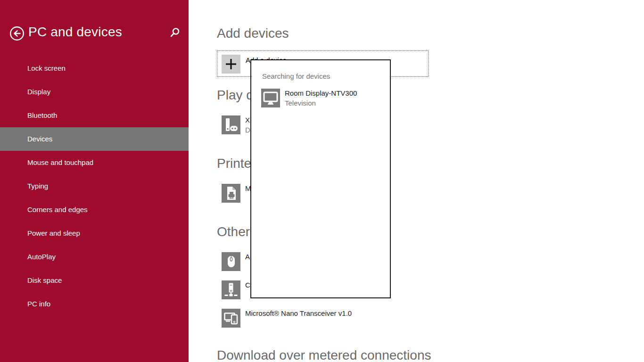  Describe the element at coordinates (231, 64) in the screenshot. I see `plus-icon` at that location.